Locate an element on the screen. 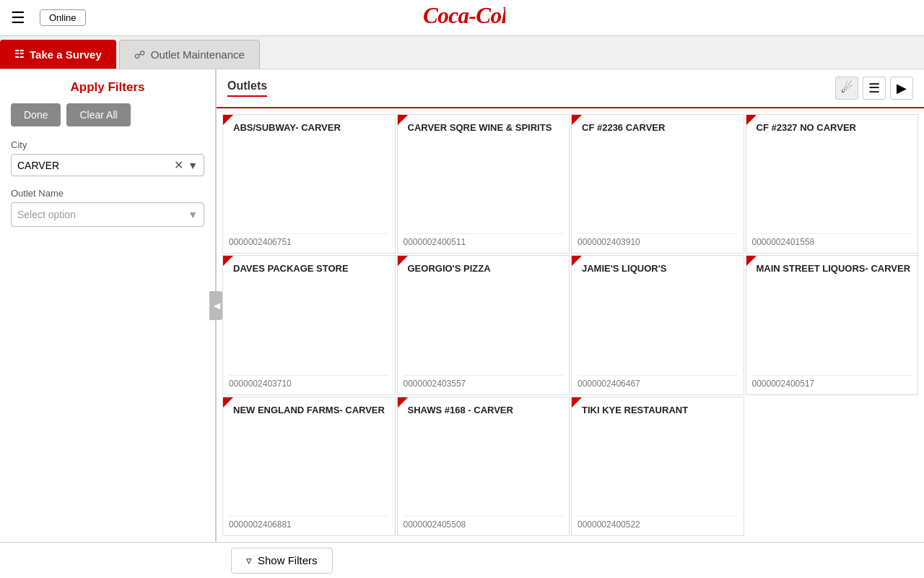 The height and width of the screenshot is (578, 924). coca-cola-logo: Coca-Cola is located at coordinates (462, 17).